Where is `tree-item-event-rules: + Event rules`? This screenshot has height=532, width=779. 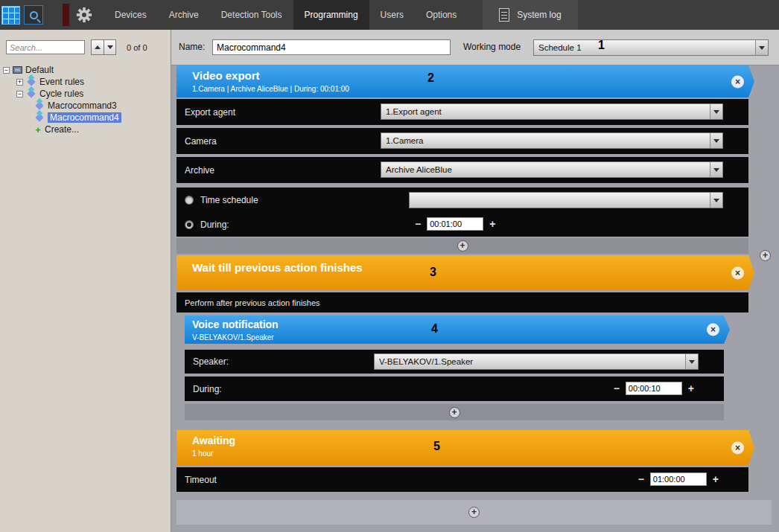 tree-item-event-rules: + Event rules is located at coordinates (85, 82).